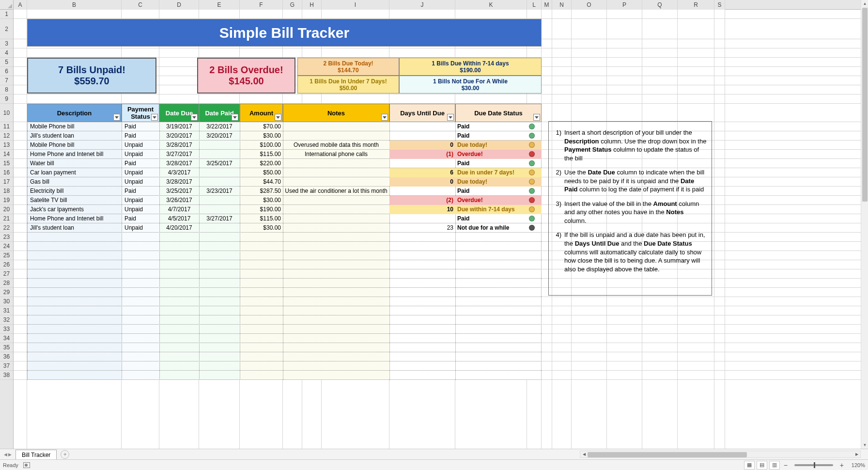  I want to click on cell-description: Car loan payment, so click(75, 172).